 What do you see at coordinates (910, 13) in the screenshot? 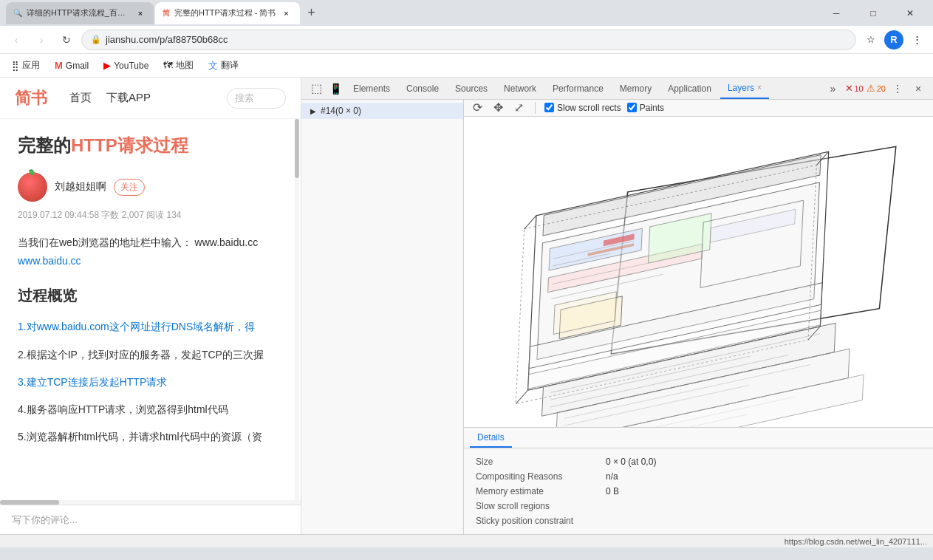
I see `close-button: ✕` at bounding box center [910, 13].